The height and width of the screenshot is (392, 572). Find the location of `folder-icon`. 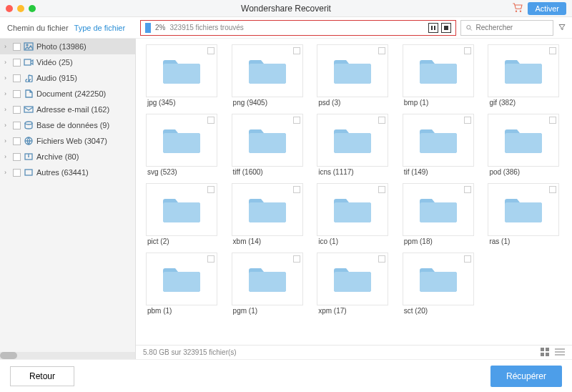

folder-icon is located at coordinates (267, 279).